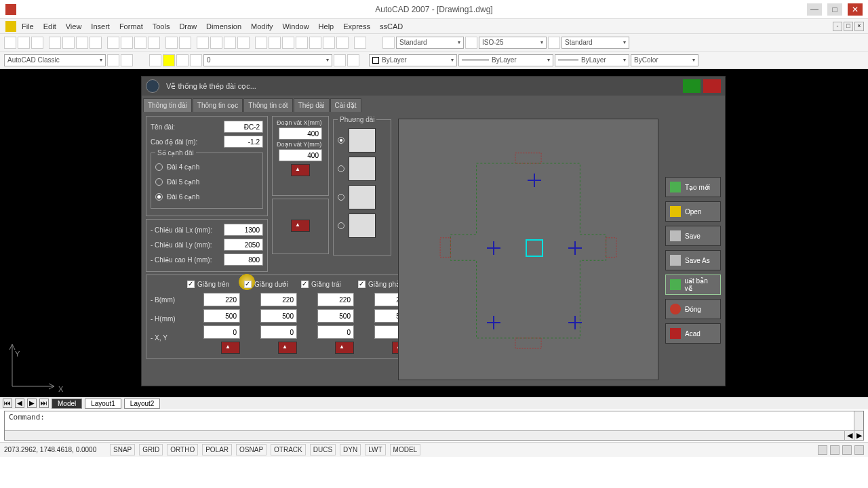 The height and width of the screenshot is (488, 868). What do you see at coordinates (100, 26) in the screenshot?
I see `menu-insert: Insert` at bounding box center [100, 26].